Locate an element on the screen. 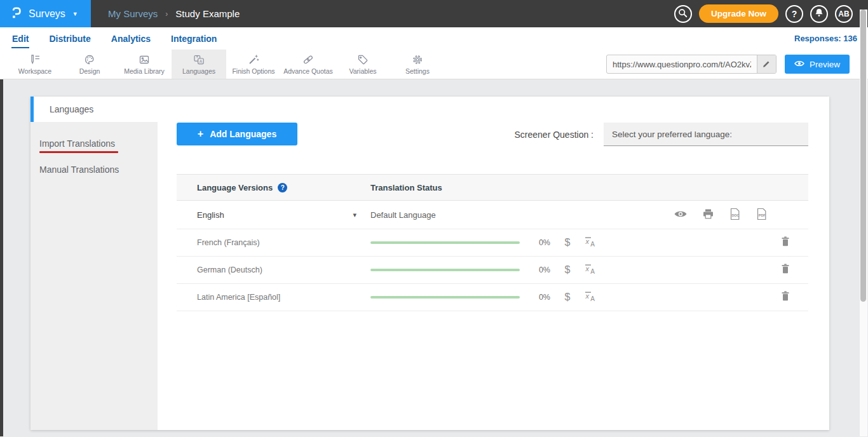 Image resolution: width=868 pixels, height=437 pixels. tool-label: Variables is located at coordinates (363, 71).